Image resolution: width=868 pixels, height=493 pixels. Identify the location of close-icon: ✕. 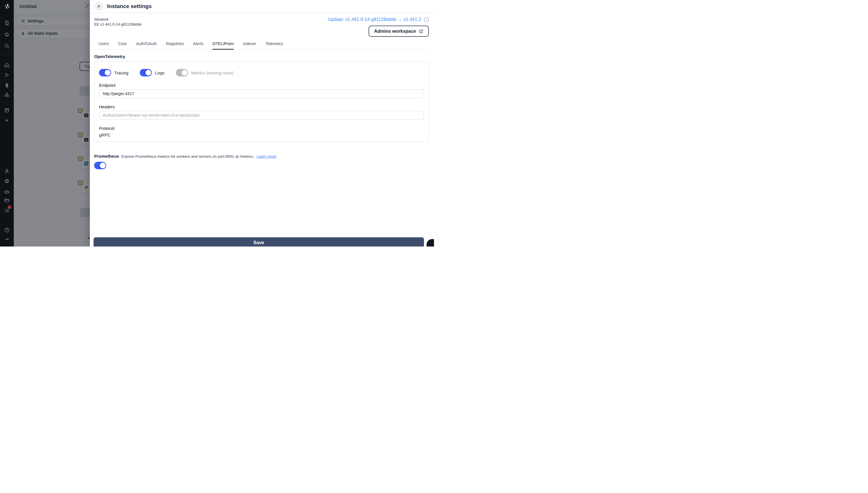
(99, 6).